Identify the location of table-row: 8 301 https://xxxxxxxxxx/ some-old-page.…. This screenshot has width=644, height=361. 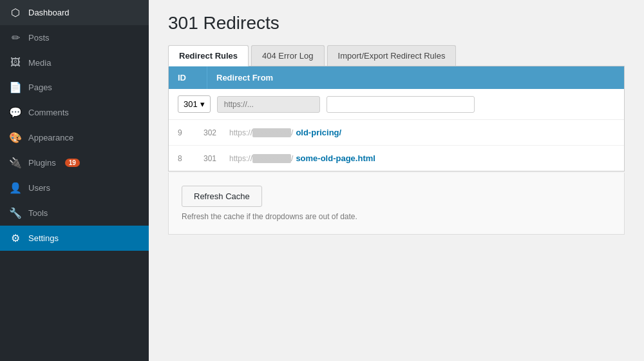
(397, 159).